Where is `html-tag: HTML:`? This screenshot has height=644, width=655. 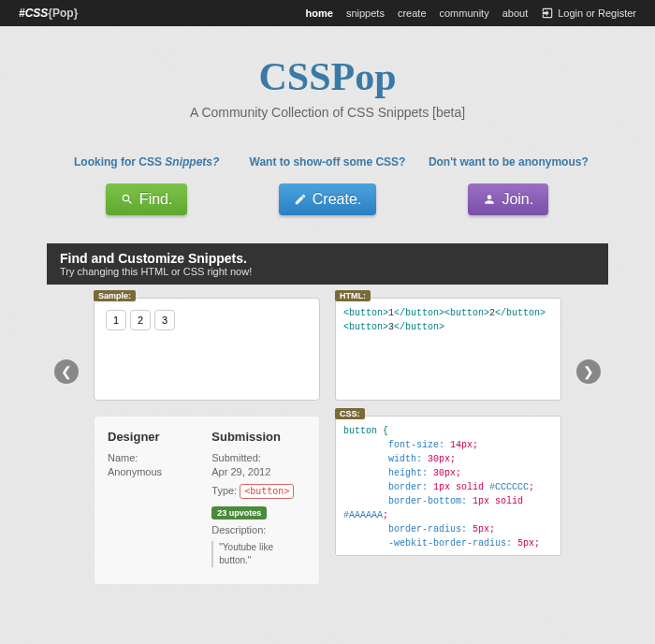 html-tag: HTML: is located at coordinates (353, 296).